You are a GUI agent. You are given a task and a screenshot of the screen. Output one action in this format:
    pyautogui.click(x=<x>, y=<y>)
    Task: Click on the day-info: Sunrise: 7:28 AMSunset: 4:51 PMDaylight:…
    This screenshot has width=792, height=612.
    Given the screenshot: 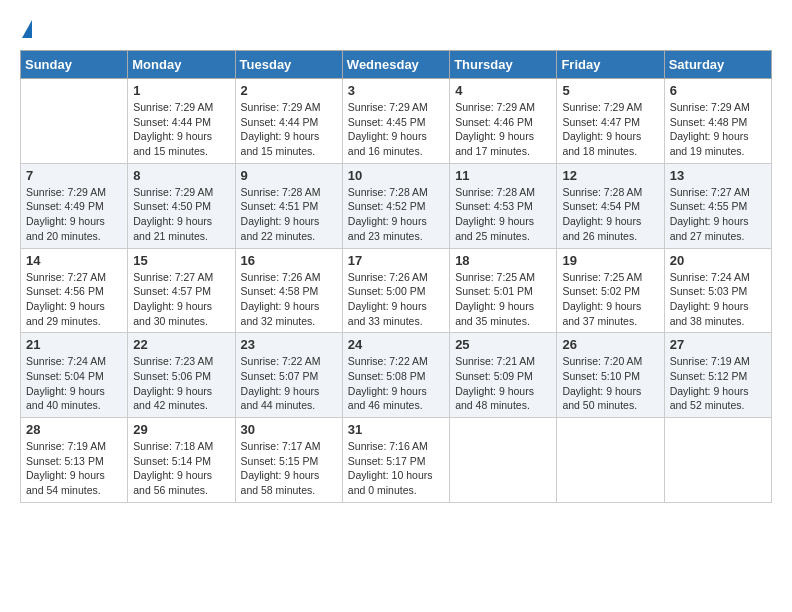 What is the action you would take?
    pyautogui.click(x=289, y=214)
    